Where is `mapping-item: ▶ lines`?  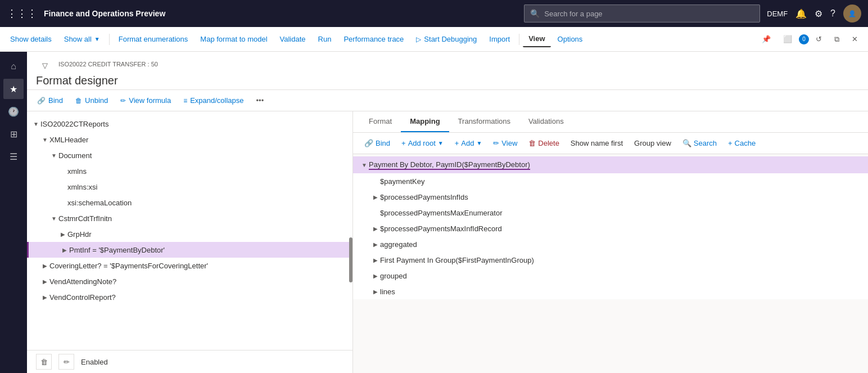
mapping-item: ▶ lines is located at coordinates (611, 291).